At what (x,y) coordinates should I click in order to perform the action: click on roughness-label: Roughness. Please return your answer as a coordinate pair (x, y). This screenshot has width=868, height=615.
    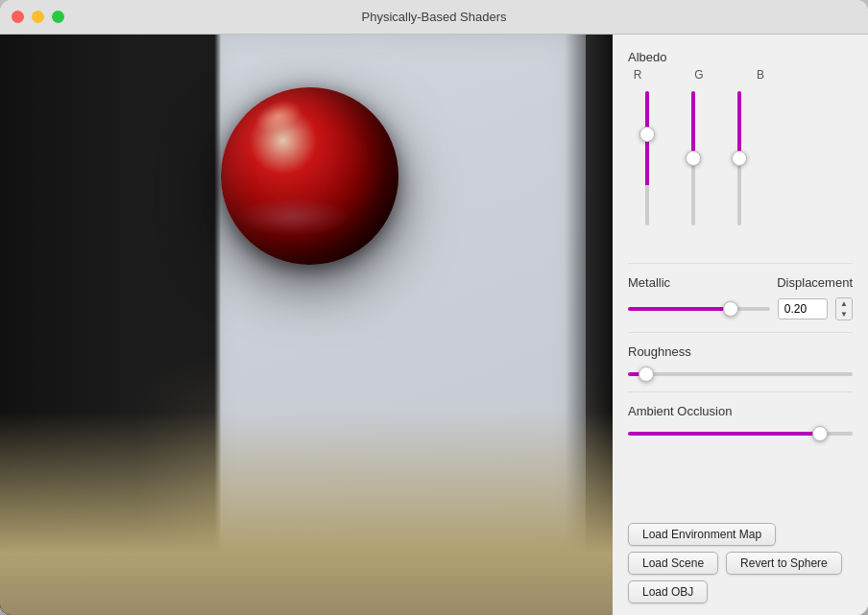
    Looking at the image, I should click on (740, 351).